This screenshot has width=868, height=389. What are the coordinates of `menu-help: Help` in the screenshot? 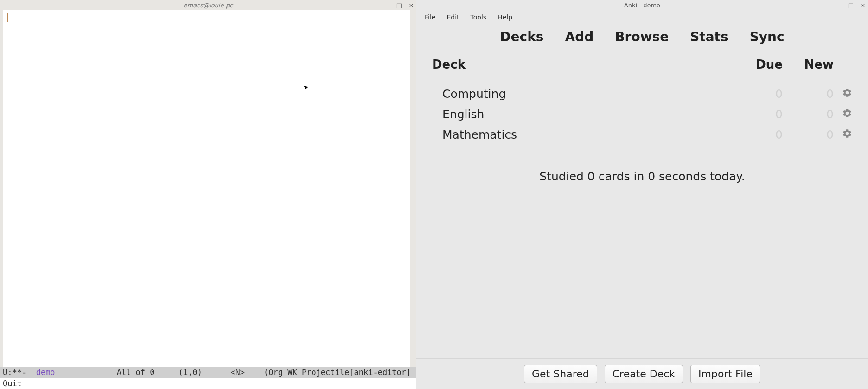 It's located at (505, 17).